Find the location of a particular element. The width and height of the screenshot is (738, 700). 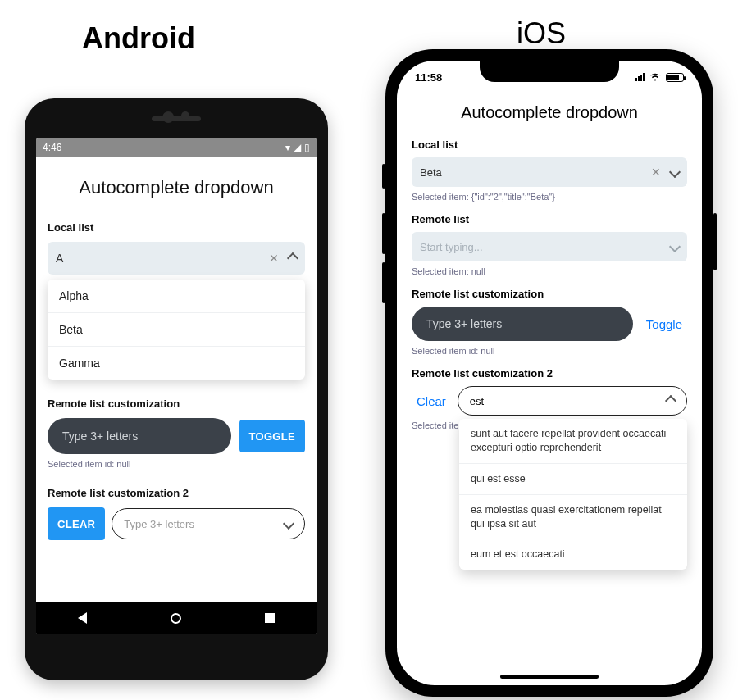

rcl2-dropdown: sunt aut facere repellat provident occae… is located at coordinates (573, 494).